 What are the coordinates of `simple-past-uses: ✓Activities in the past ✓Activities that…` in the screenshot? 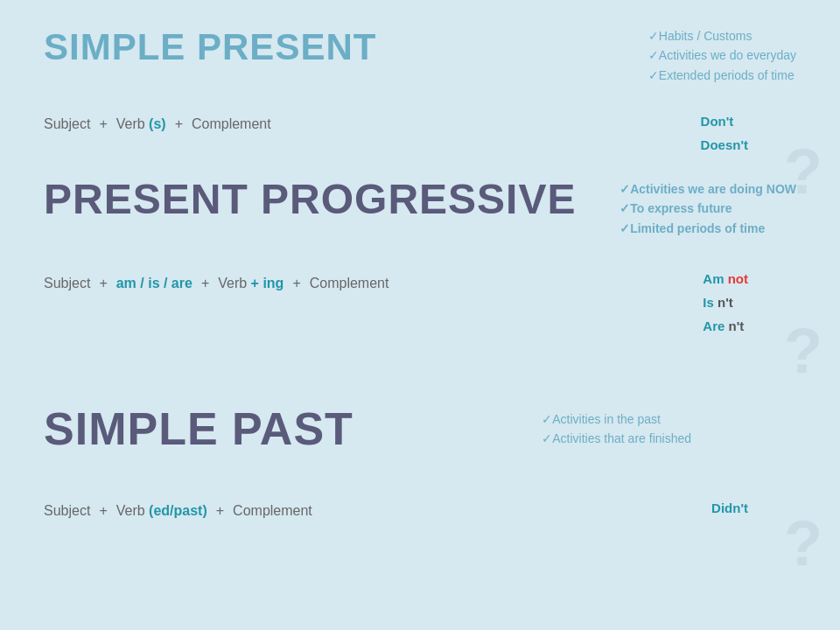 It's located at (616, 429).